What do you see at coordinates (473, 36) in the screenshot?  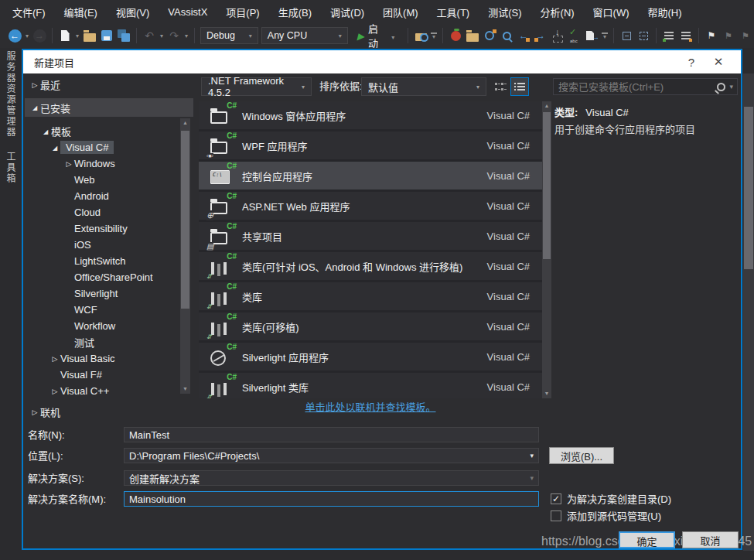 I see `open-containing-folder-icon` at bounding box center [473, 36].